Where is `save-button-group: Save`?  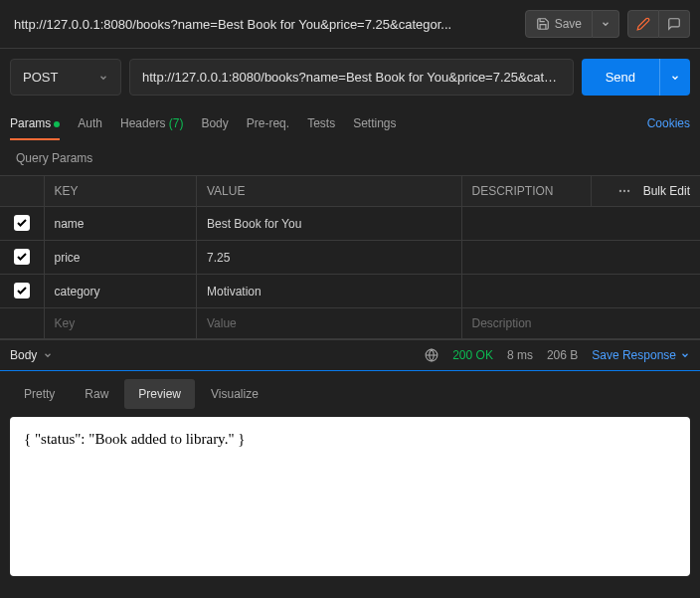 save-button-group: Save is located at coordinates (573, 24).